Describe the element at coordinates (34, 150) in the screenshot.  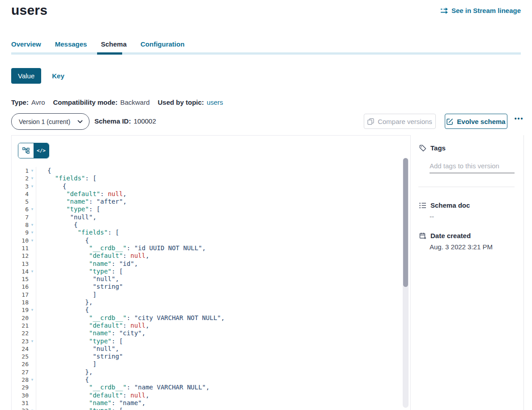
I see `editor-view-toggle: </>` at that location.